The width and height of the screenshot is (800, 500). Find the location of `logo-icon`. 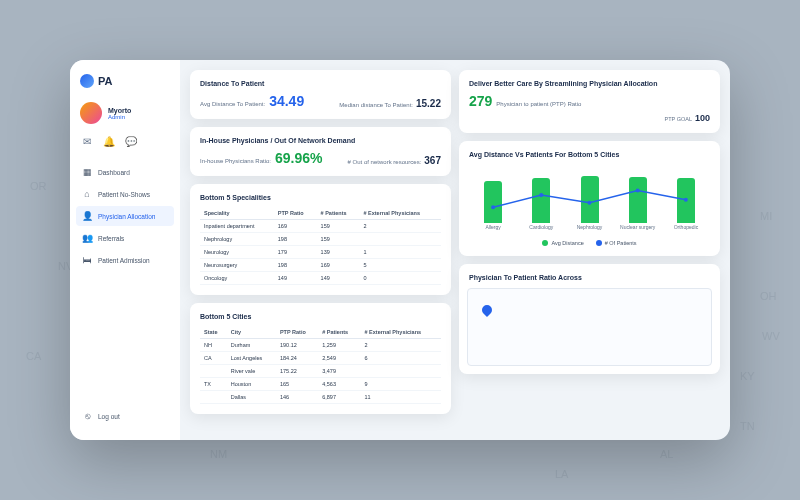

logo-icon is located at coordinates (87, 81).